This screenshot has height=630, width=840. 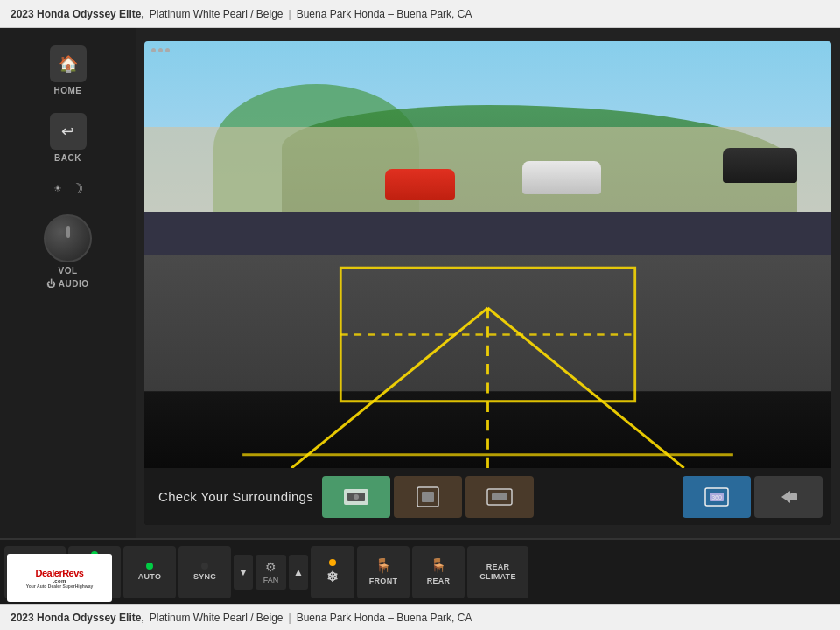 What do you see at coordinates (383, 581) in the screenshot?
I see `front-seat-label: FRONT` at bounding box center [383, 581].